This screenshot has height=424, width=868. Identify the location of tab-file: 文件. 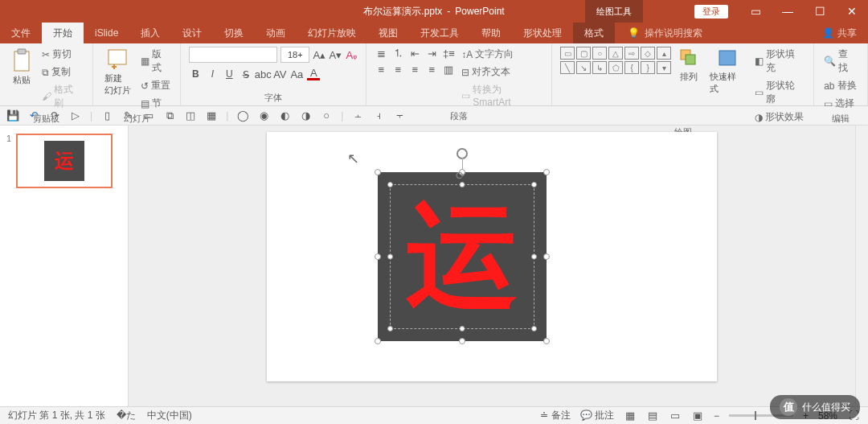
(21, 33).